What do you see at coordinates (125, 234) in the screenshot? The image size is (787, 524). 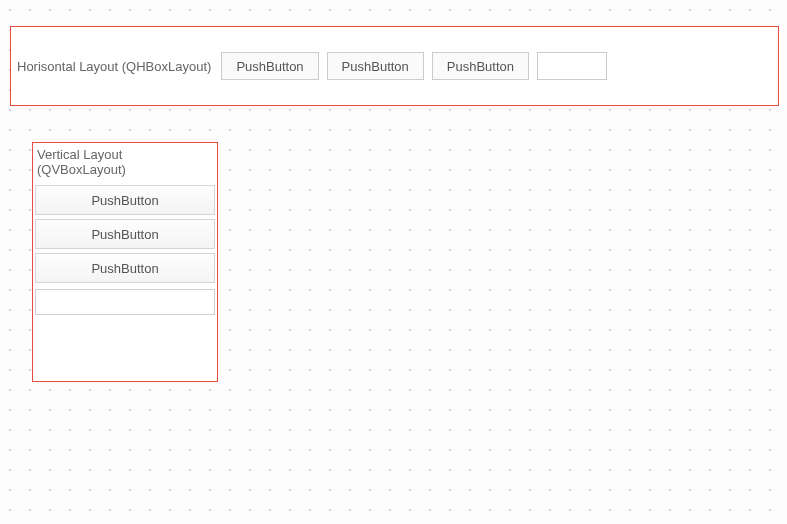 I see `vbox-pushbutton-2: PushButton` at bounding box center [125, 234].